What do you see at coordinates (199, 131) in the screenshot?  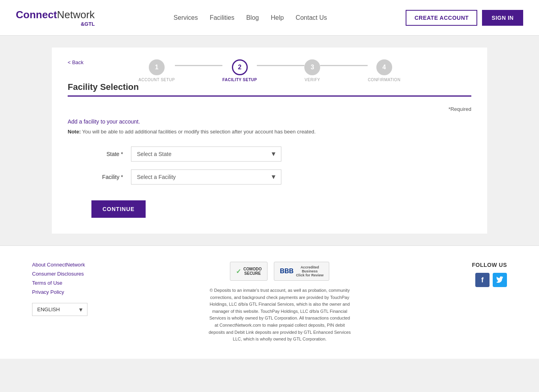 I see `note-body: You will be able to add additional facil…` at bounding box center [199, 131].